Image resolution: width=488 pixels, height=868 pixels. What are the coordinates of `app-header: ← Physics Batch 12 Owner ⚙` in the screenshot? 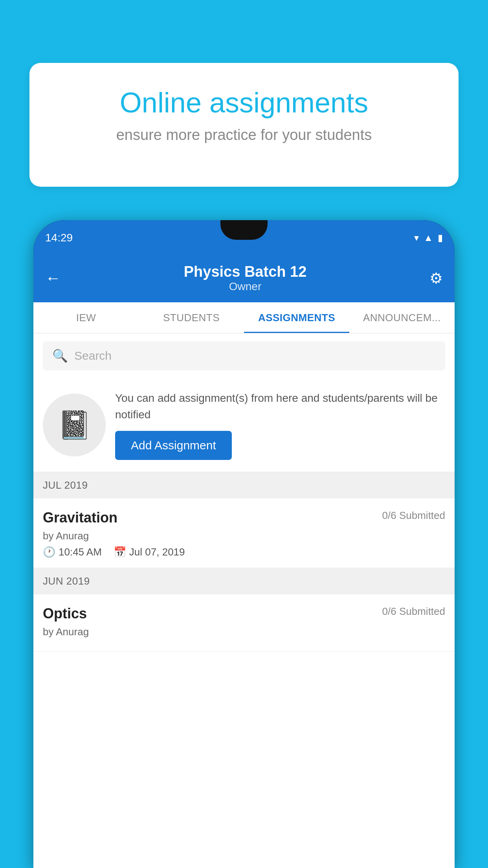 It's located at (244, 279).